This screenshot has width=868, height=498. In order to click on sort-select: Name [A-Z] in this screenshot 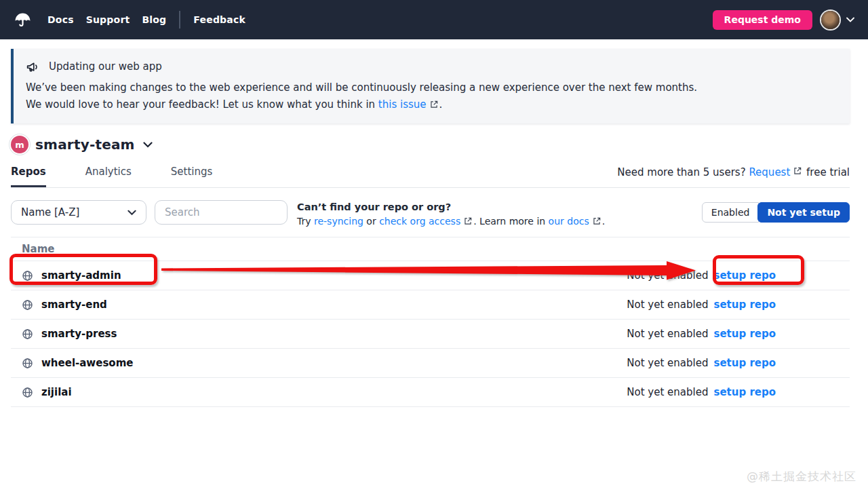, I will do `click(79, 212)`.